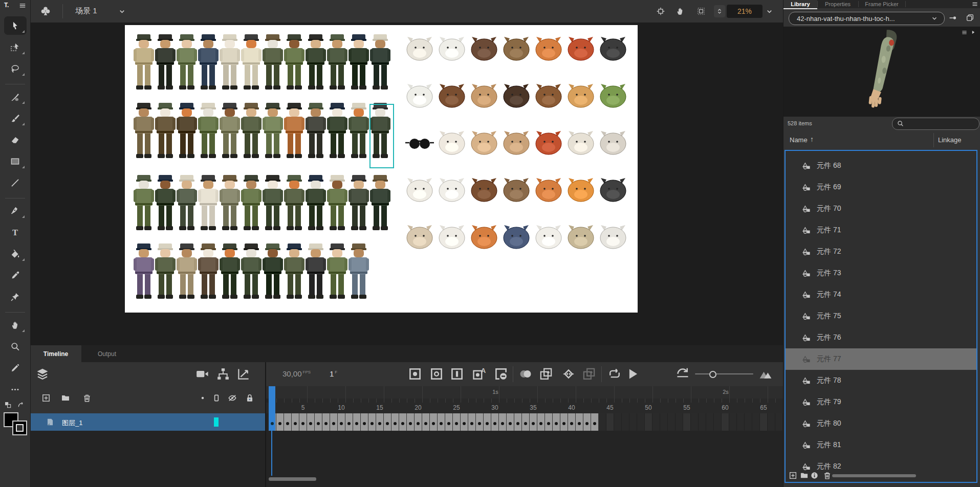 Image resolution: width=980 pixels, height=487 pixels. What do you see at coordinates (87, 398) in the screenshot?
I see `delete-layer-button` at bounding box center [87, 398].